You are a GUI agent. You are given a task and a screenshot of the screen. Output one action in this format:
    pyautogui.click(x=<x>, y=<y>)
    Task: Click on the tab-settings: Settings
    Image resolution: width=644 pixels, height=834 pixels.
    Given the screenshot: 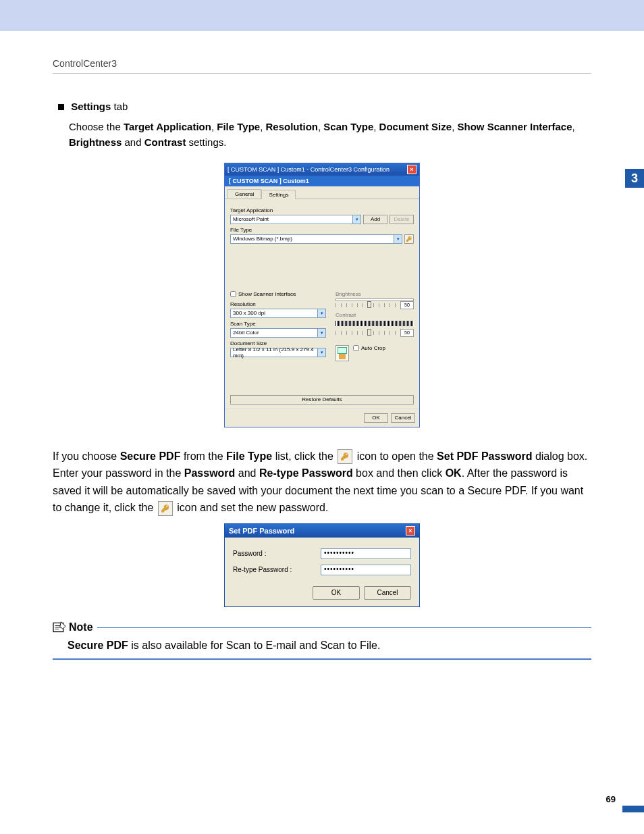 What is the action you would take?
    pyautogui.click(x=278, y=194)
    